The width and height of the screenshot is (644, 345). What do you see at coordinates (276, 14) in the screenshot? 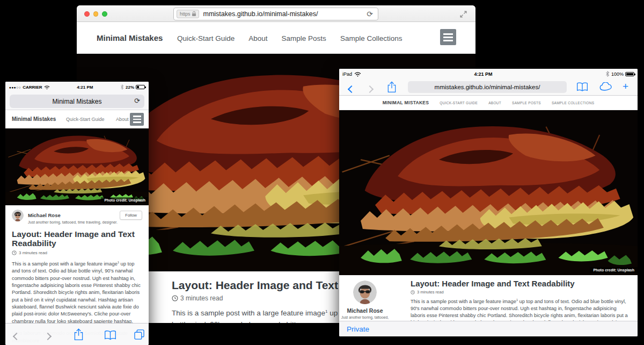
I see `desktop-browser-chrome: https mmistakes.github.io/minimal-mistak…` at bounding box center [276, 14].